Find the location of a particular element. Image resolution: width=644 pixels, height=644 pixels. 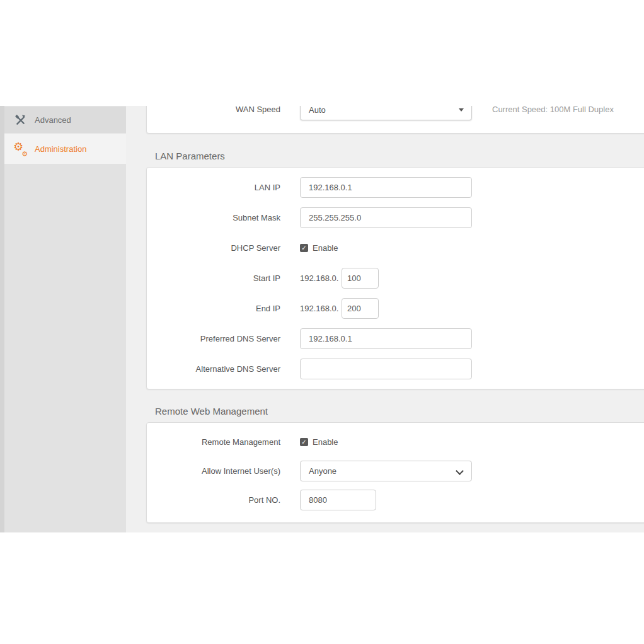

remote-enable-checkbox: ✓ is located at coordinates (304, 442).